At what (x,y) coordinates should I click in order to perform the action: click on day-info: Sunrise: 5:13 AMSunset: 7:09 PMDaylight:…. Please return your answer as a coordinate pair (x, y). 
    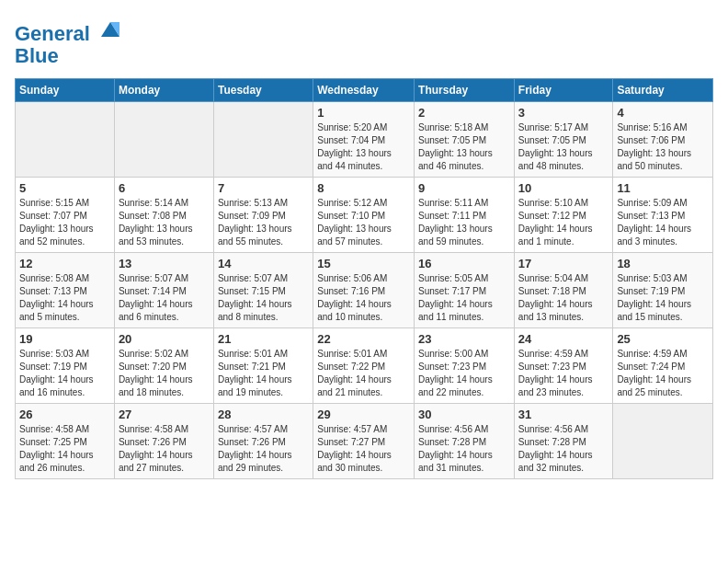
    Looking at the image, I should click on (263, 223).